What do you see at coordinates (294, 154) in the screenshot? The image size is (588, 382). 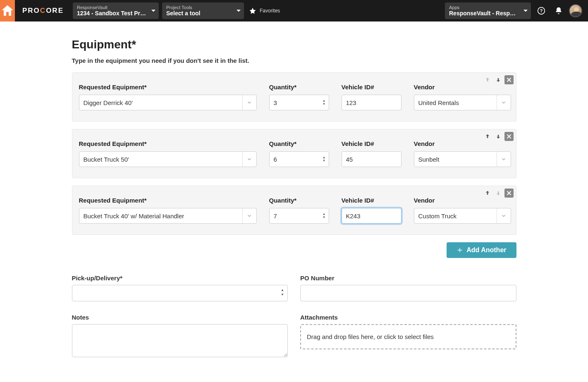 I see `equipment-card: Requested Equipment* Bucket Truck 50' Qu…` at bounding box center [294, 154].